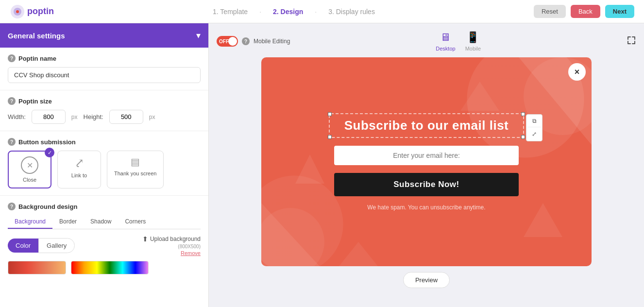  What do you see at coordinates (230, 12) in the screenshot?
I see `step-1: 1. Template` at bounding box center [230, 12].